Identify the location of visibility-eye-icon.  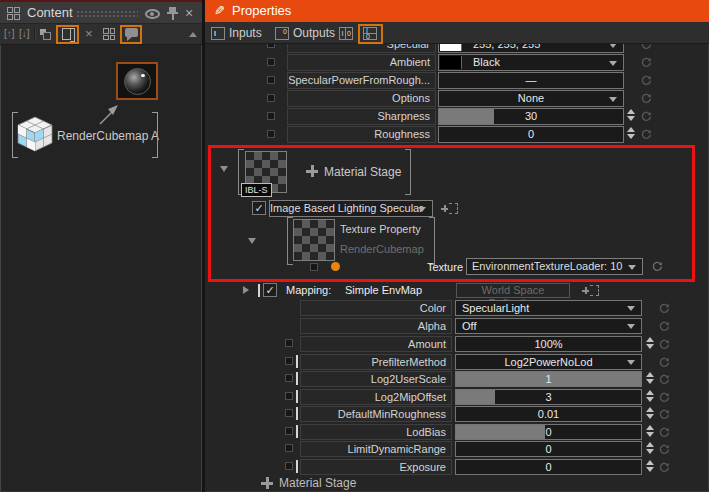
(152, 14).